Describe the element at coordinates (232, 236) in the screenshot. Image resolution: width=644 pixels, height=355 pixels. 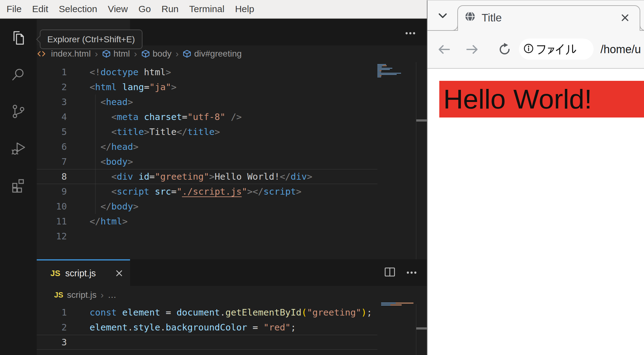
I see `code-line-12: 12` at that location.